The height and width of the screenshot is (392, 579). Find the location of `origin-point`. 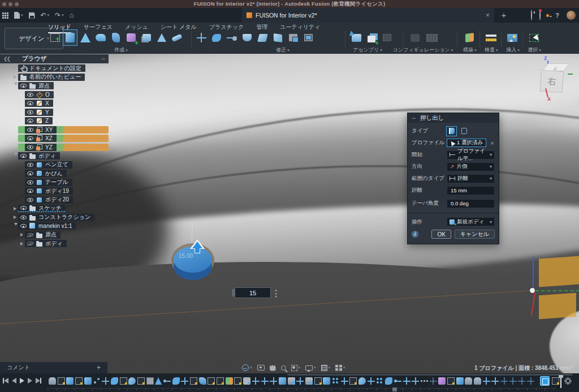

origin-point is located at coordinates (533, 291).